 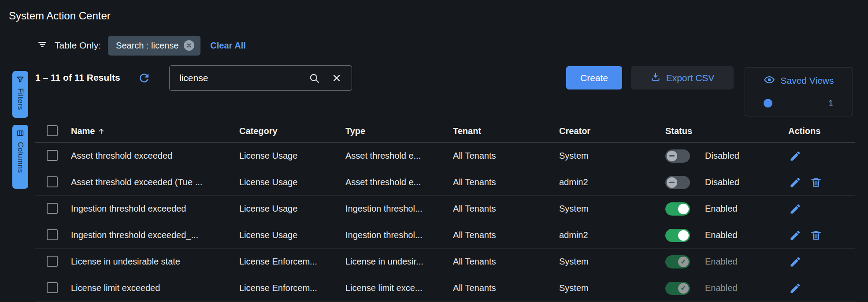 I want to click on filters-rail-tab: Filters, so click(x=20, y=94).